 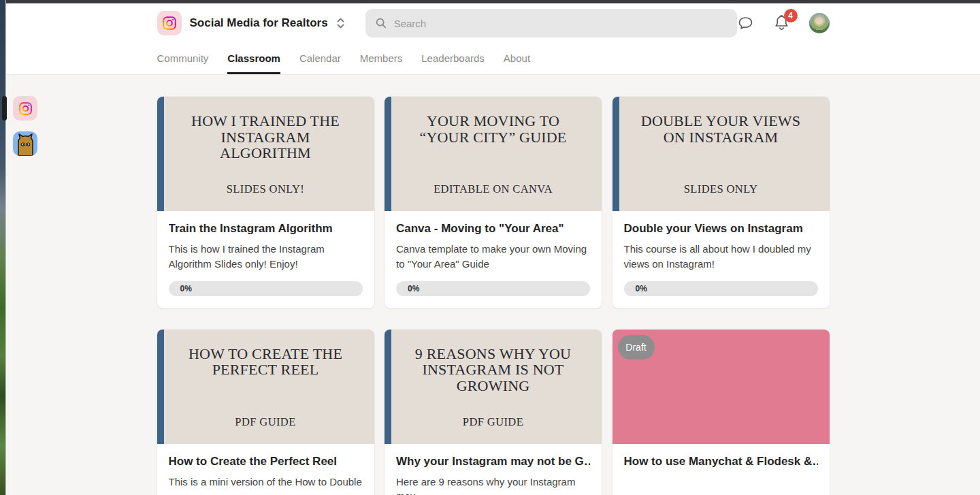 What do you see at coordinates (381, 23) in the screenshot?
I see `search-icon` at bounding box center [381, 23].